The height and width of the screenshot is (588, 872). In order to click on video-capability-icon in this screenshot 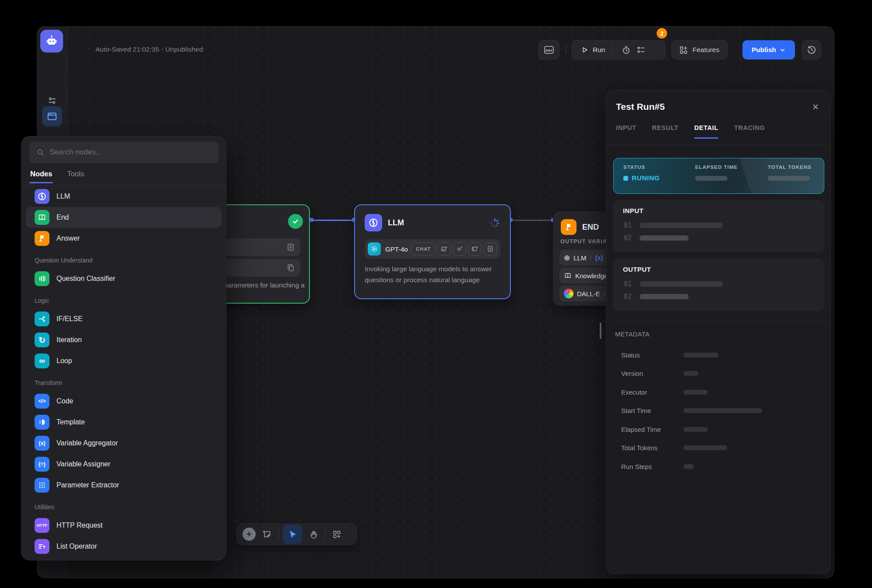, I will do `click(475, 249)`.